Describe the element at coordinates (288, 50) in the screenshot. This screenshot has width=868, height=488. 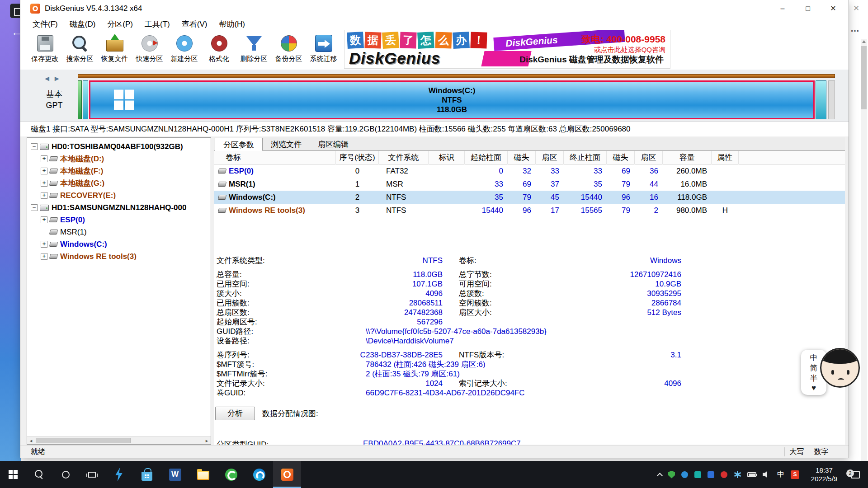
I see `backup-partition-button: 备份分区` at that location.